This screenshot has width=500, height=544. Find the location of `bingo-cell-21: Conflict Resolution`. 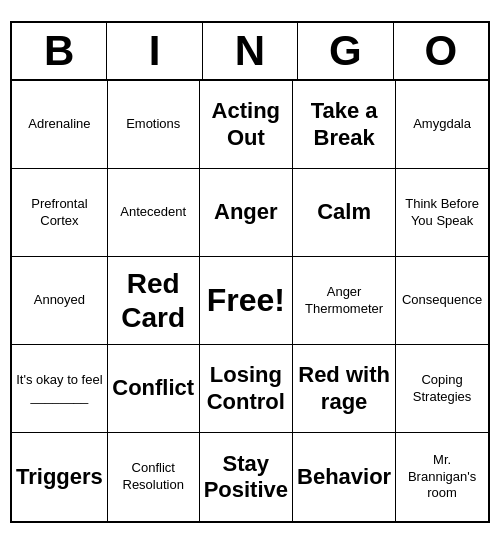

bingo-cell-21: Conflict Resolution is located at coordinates (154, 477).